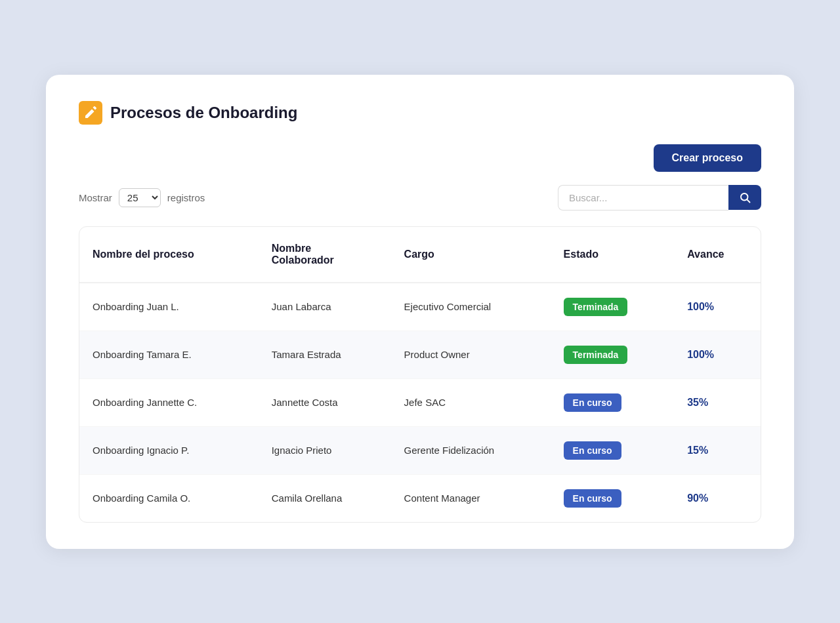 This screenshot has height=623, width=840. I want to click on col-avance: Avance, so click(717, 254).